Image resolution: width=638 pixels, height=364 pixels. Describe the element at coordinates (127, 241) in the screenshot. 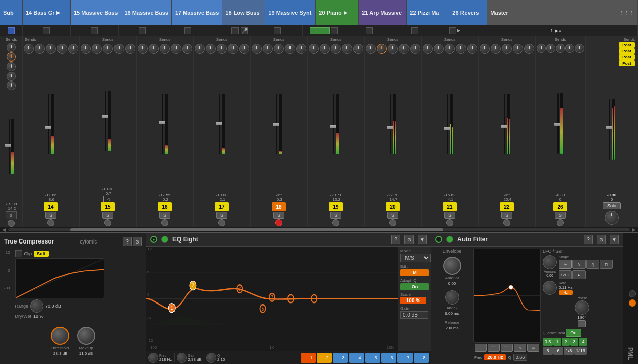

I see `comp-info-btn: ?` at that location.